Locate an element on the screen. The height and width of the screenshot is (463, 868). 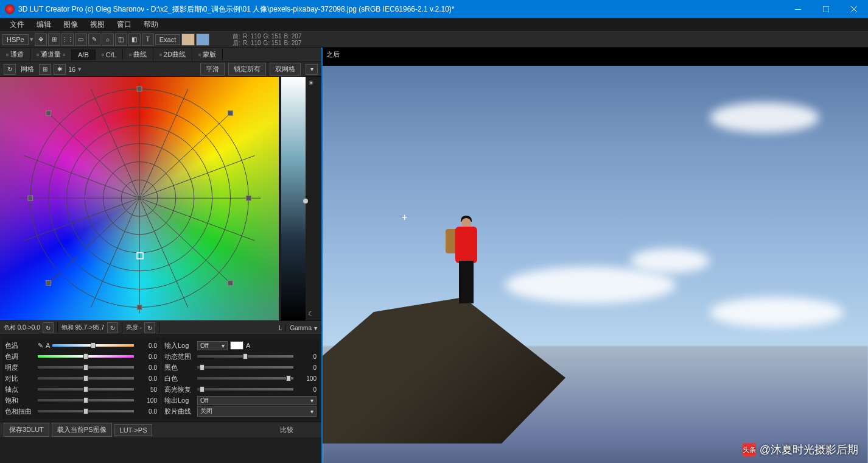
lockall-button: 锁定所有 is located at coordinates (247, 69).